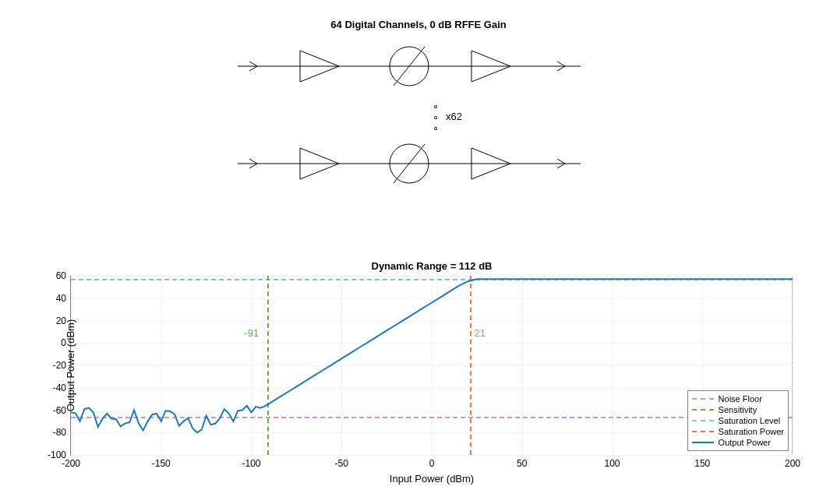 The image size is (837, 504). What do you see at coordinates (745, 442) in the screenshot?
I see `legend-label: Output Power` at bounding box center [745, 442].